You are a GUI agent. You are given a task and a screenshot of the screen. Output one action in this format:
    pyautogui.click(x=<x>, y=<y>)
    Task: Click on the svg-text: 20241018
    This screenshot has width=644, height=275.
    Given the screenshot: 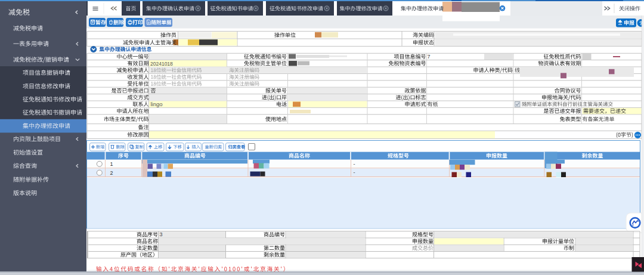 What is the action you would take?
    pyautogui.click(x=162, y=64)
    